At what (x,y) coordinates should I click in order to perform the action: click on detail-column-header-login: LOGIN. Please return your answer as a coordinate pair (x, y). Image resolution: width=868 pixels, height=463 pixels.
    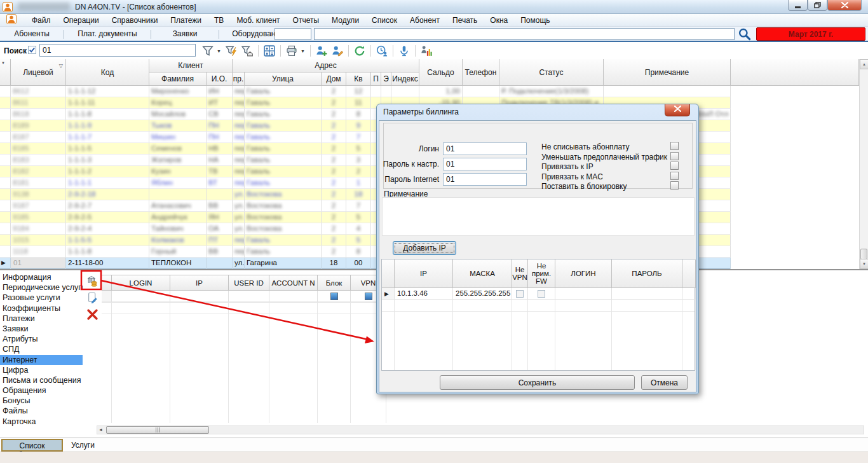
    Looking at the image, I should click on (141, 282).